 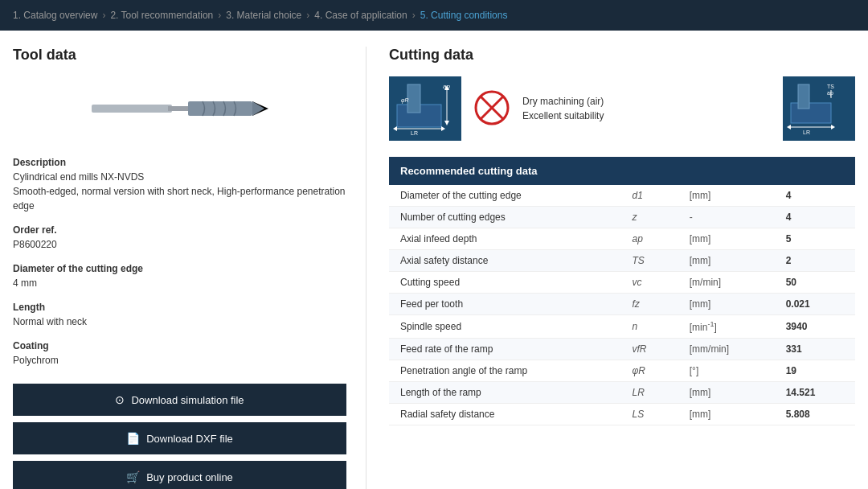 What do you see at coordinates (180, 185) in the screenshot?
I see `description-block: Description Cylindrical end mills NX-NVD…` at bounding box center [180, 185].